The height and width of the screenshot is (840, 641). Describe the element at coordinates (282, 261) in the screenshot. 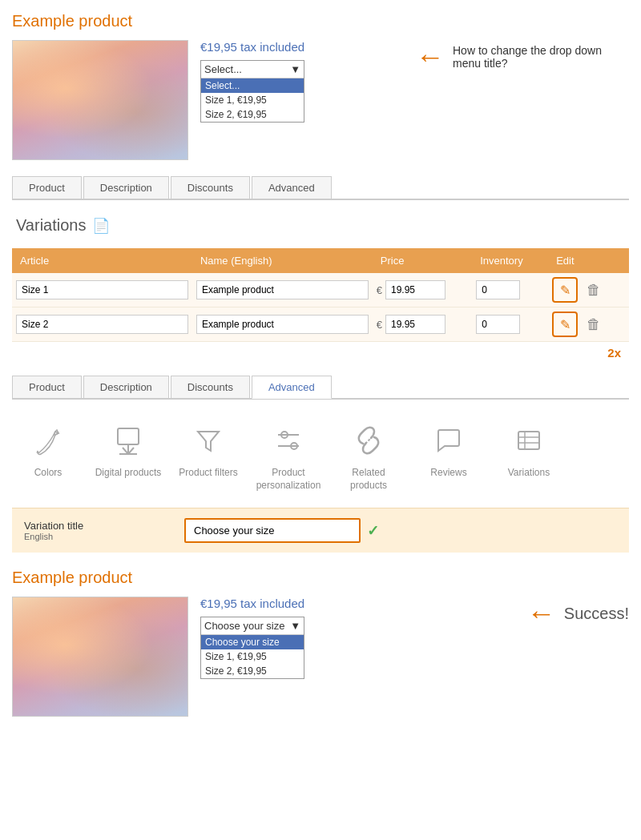

I see `col-name: Name (English)` at that location.